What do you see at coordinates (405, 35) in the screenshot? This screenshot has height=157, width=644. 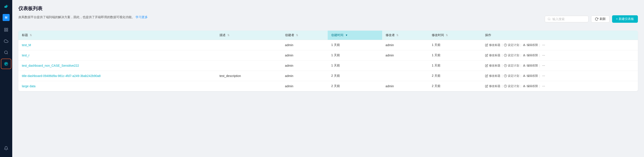 I see `col-modifier: 修改者 ⇅` at bounding box center [405, 35].